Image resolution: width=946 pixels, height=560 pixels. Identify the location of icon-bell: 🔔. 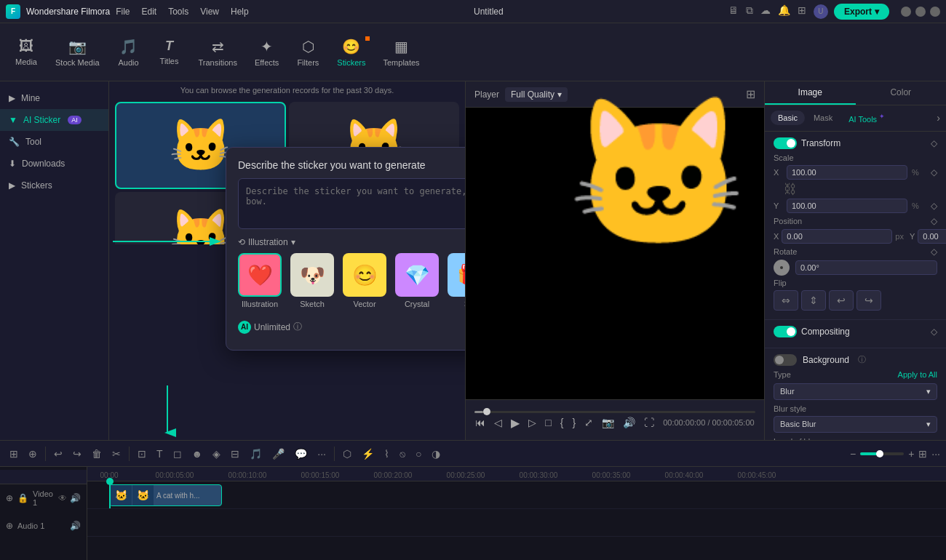
(784, 12).